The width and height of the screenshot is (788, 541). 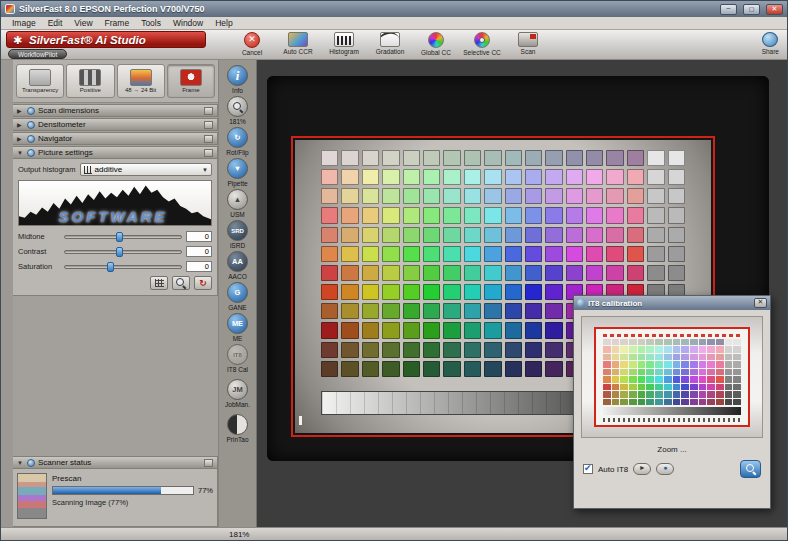 What do you see at coordinates (239, 534) in the screenshot?
I see `zoom-level: 181%` at bounding box center [239, 534].